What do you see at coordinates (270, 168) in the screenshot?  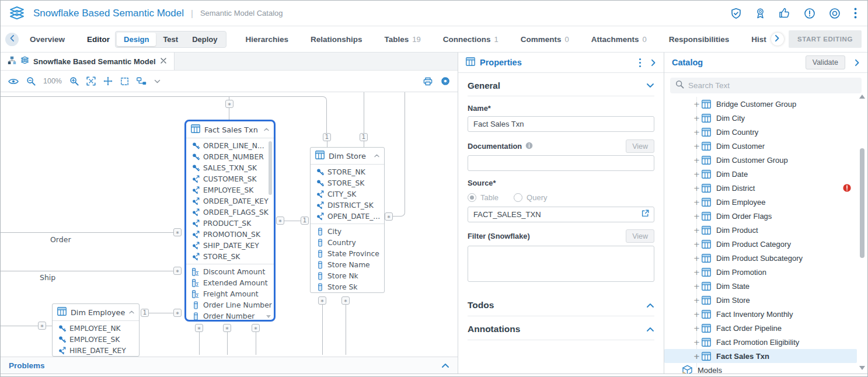 I see `entity-scrollbar-thumb` at bounding box center [270, 168].